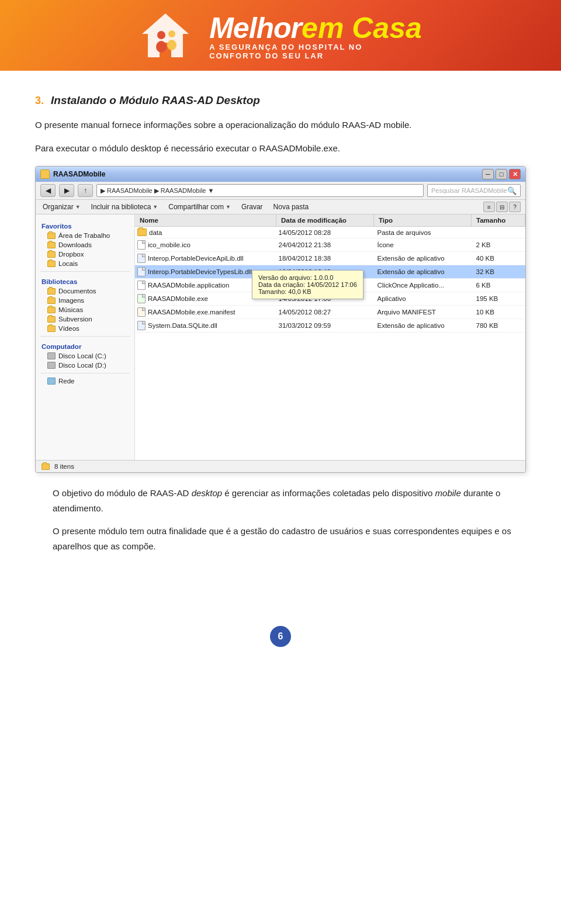  What do you see at coordinates (207, 493) in the screenshot?
I see `italic-desktop: desktop` at bounding box center [207, 493].